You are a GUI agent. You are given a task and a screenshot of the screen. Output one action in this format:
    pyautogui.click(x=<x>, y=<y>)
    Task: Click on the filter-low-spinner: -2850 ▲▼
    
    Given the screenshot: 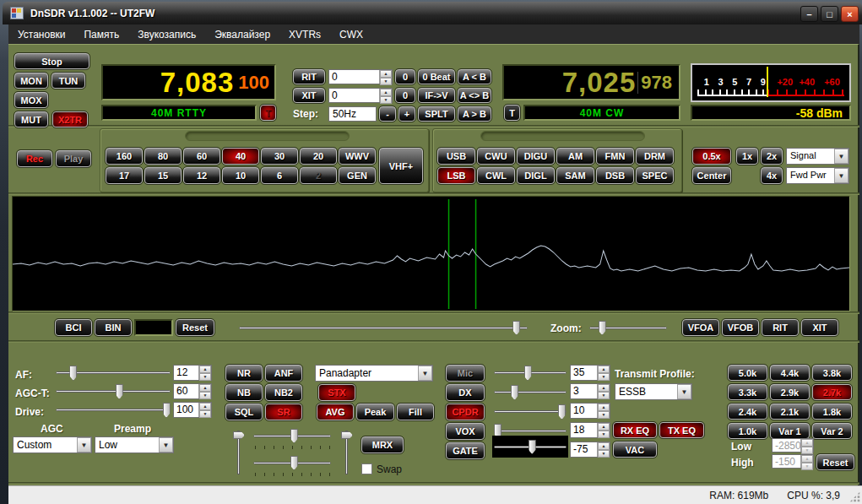 What is the action you would take?
    pyautogui.click(x=793, y=446)
    